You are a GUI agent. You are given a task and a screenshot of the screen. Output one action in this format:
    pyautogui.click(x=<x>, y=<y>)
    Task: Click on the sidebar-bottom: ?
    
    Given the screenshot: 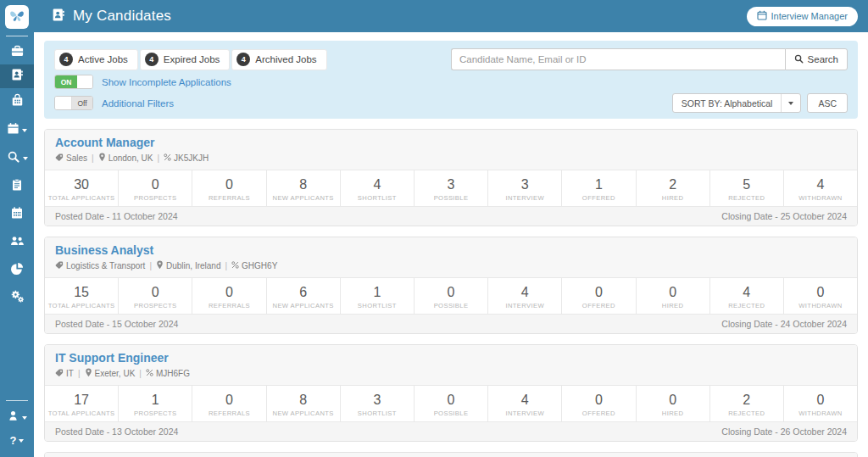 What is the action you would take?
    pyautogui.click(x=17, y=427)
    